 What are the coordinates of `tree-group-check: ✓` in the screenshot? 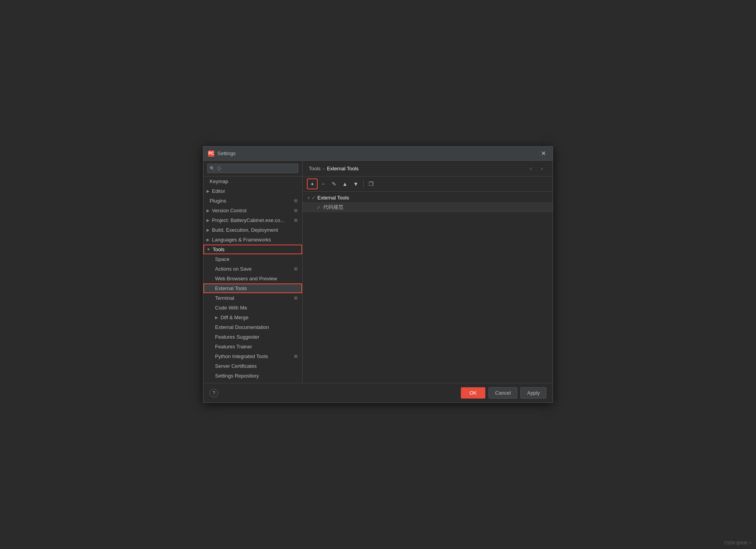 It's located at (313, 198).